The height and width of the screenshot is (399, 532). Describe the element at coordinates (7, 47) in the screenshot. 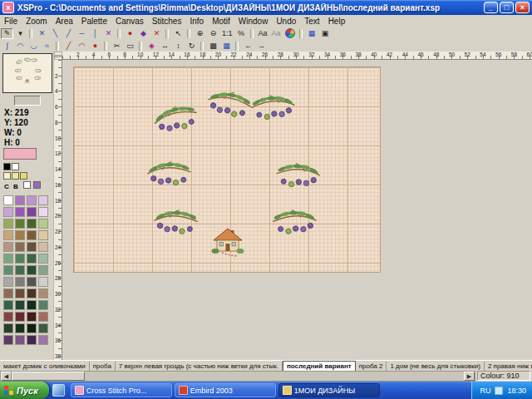

I see `curve-tool: ∫` at that location.